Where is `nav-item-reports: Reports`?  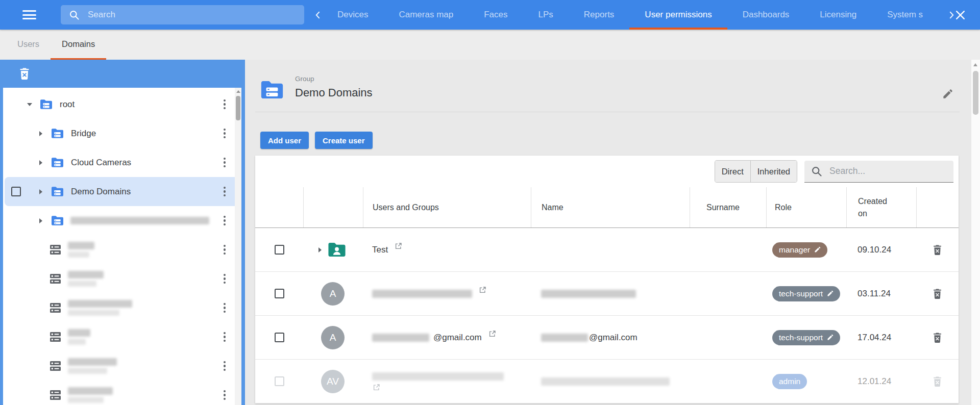 nav-item-reports: Reports is located at coordinates (599, 15).